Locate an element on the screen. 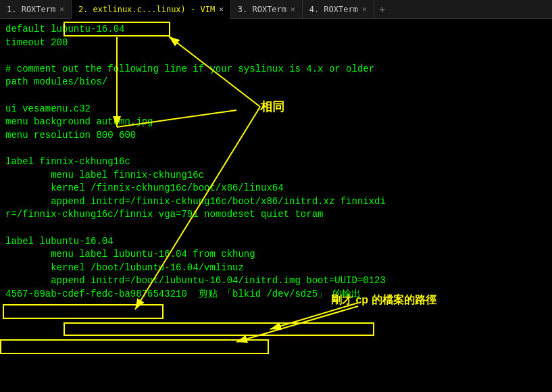 The image size is (552, 392). tab-3-close: ✕ is located at coordinates (293, 9).